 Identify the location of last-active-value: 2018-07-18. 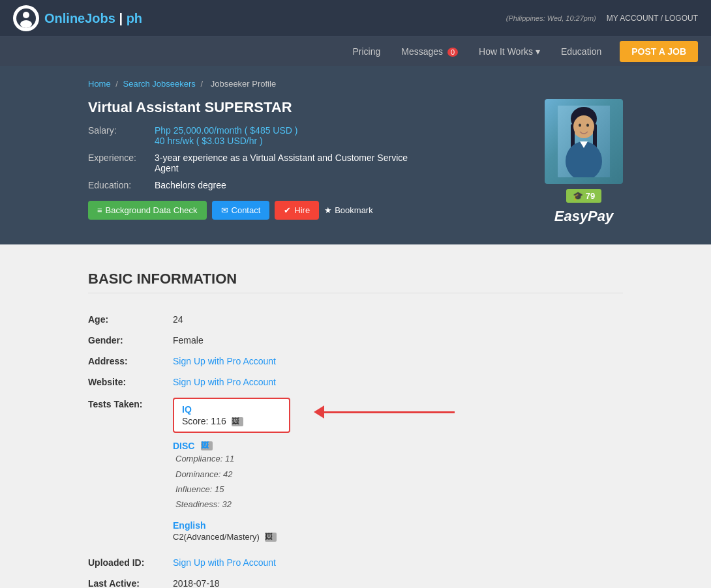
(398, 580).